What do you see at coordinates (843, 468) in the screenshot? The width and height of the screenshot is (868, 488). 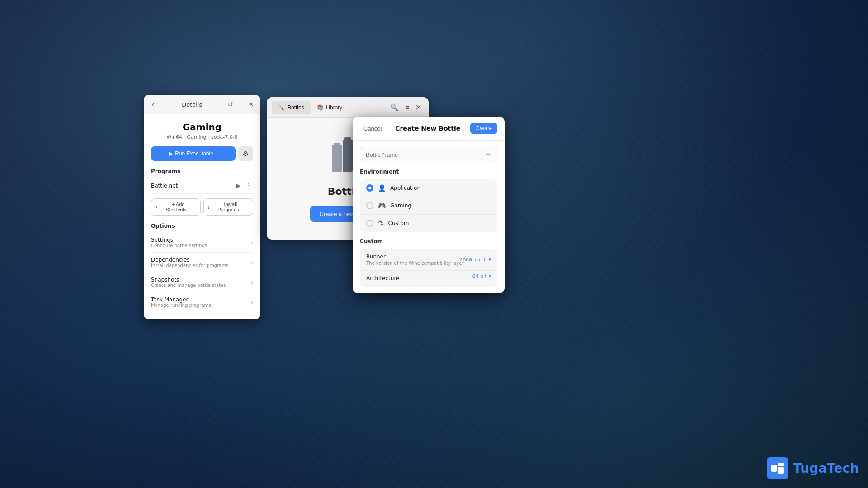 I see `watermark-accent: Tech` at bounding box center [843, 468].